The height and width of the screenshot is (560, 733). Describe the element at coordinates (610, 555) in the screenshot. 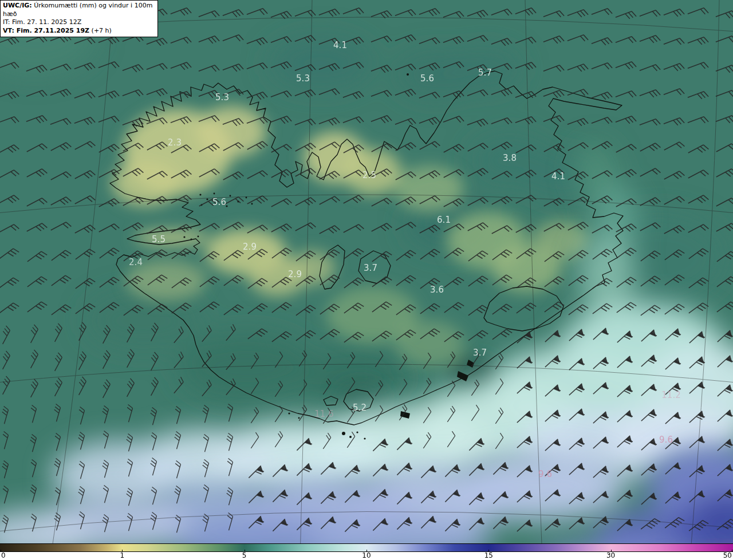

I see `colorbar-tick-label: 30` at that location.